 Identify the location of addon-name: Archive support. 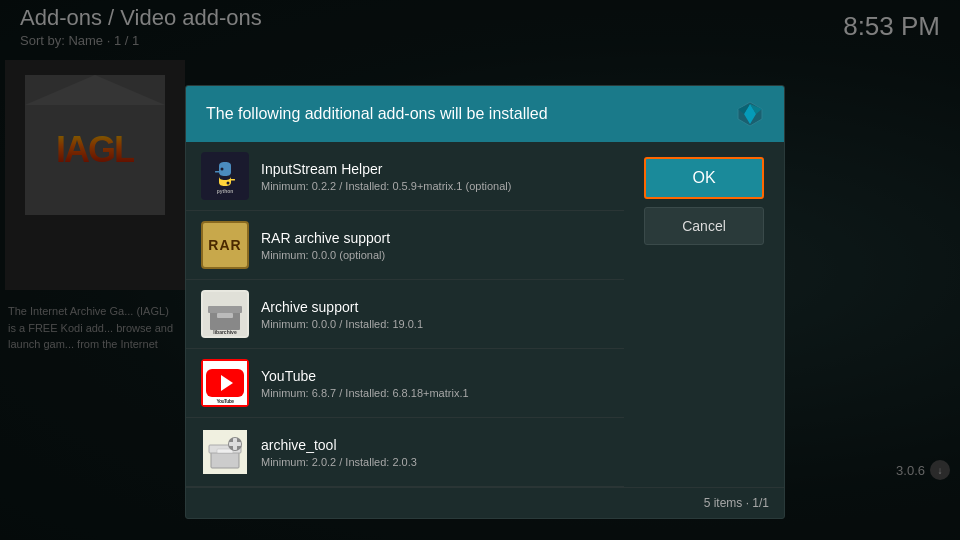
(435, 307).